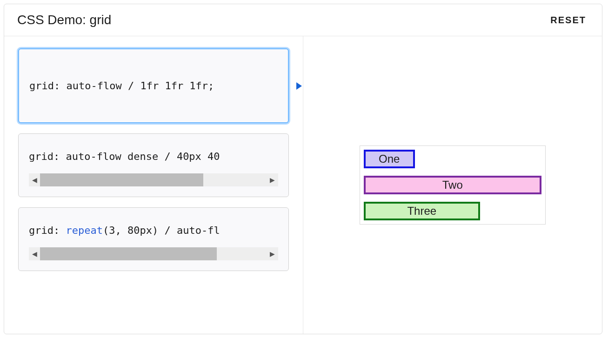  What do you see at coordinates (299, 86) in the screenshot?
I see `play-icon` at bounding box center [299, 86].